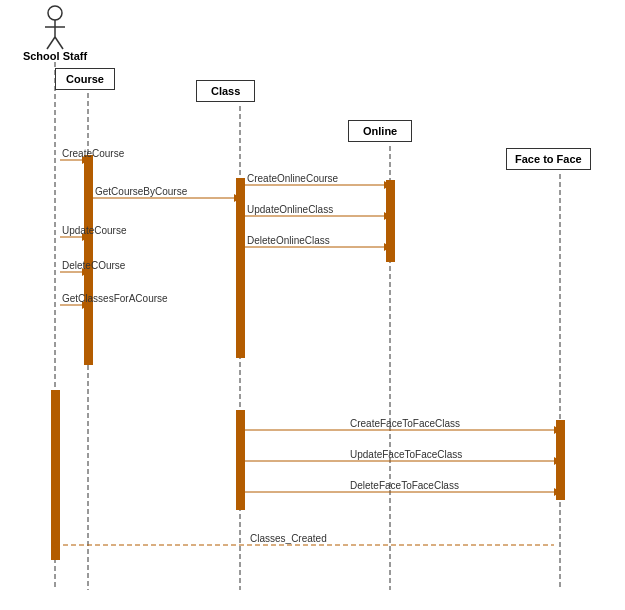 The width and height of the screenshot is (625, 610). Describe the element at coordinates (390, 221) in the screenshot. I see `activation-online` at that location.